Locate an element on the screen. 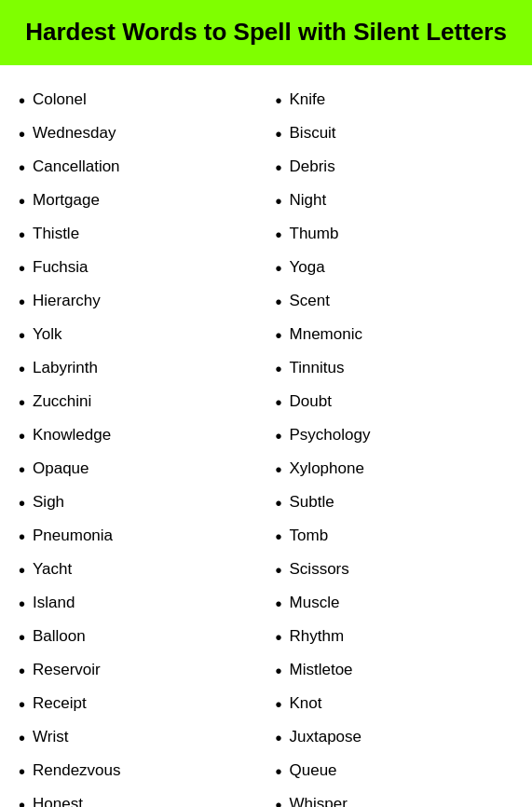 This screenshot has width=532, height=807. list-item: Wrist is located at coordinates (138, 738).